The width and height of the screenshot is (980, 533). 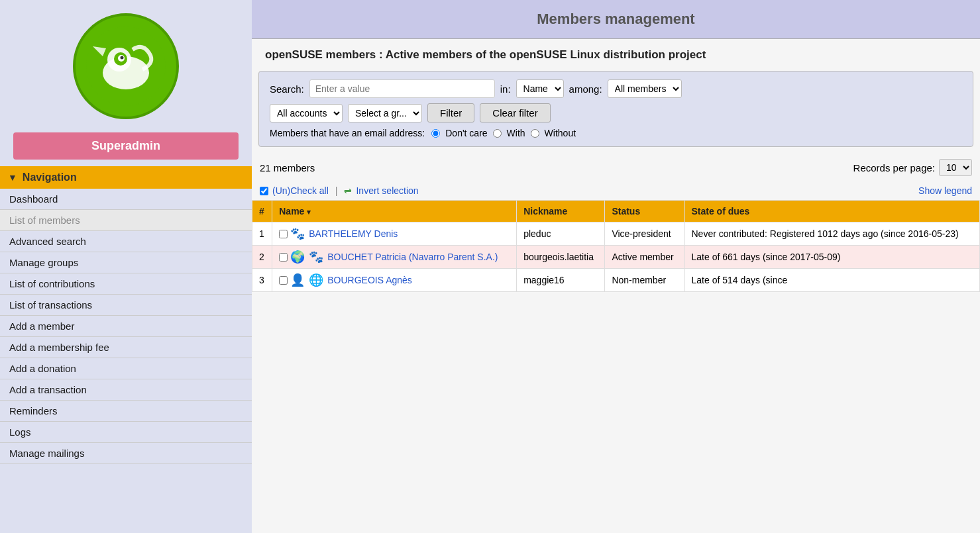 I want to click on records-per-page-select: 10 25 50, so click(x=955, y=168).